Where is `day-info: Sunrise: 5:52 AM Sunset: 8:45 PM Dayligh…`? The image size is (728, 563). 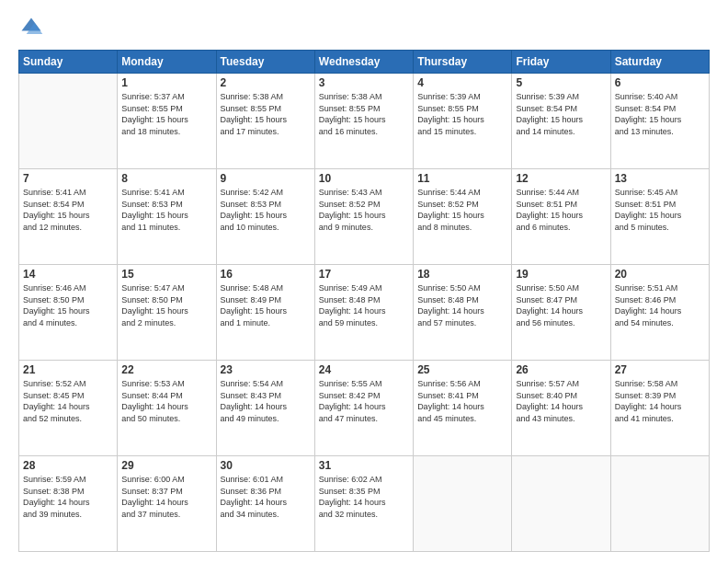
day-info: Sunrise: 5:52 AM Sunset: 8:45 PM Dayligh… is located at coordinates (68, 401).